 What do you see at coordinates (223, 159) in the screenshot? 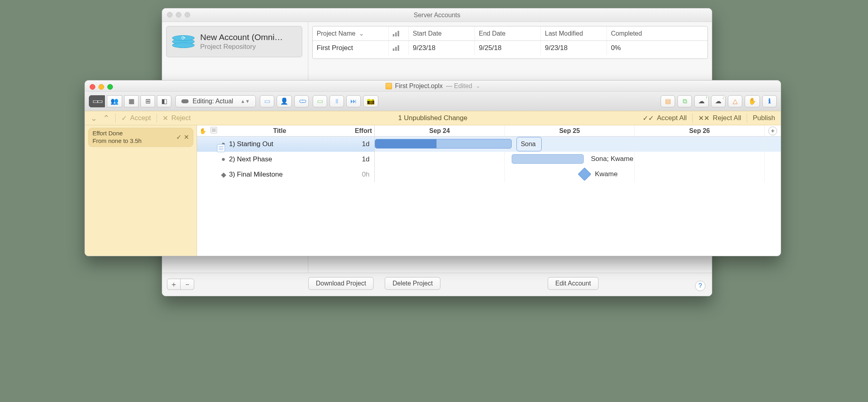
I see `task-marker-icon: ●` at bounding box center [223, 159].